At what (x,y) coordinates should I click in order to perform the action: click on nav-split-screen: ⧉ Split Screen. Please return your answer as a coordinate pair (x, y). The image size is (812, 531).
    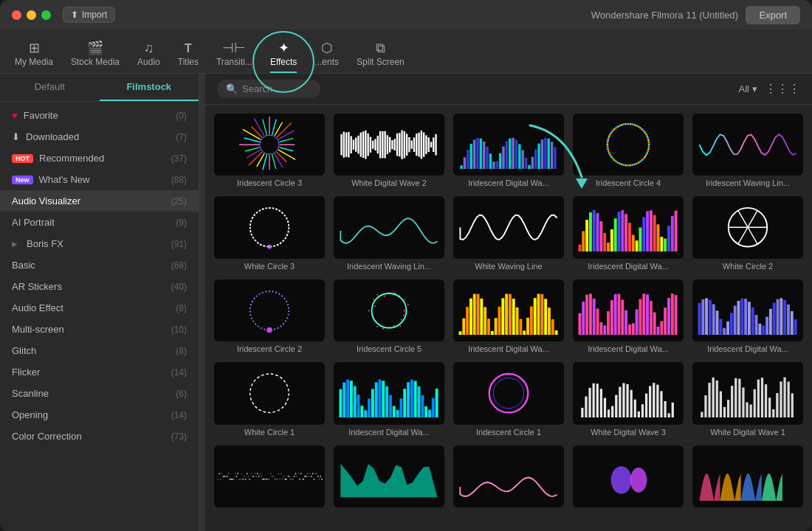
    Looking at the image, I should click on (381, 58).